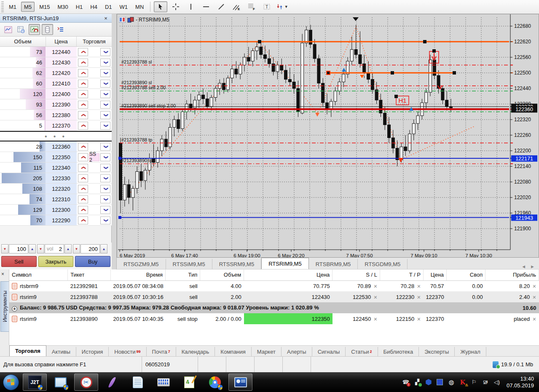 The image size is (539, 392). Describe the element at coordinates (61, 147) in the screenshot. I see `dom-price-cell: 122360` at that location.